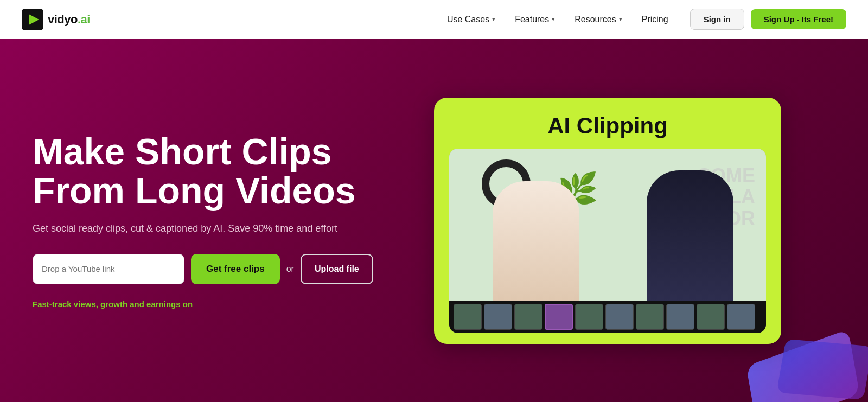  Describe the element at coordinates (471, 20) in the screenshot. I see `nav-item-use-cases: Use Cases ▾` at that location.